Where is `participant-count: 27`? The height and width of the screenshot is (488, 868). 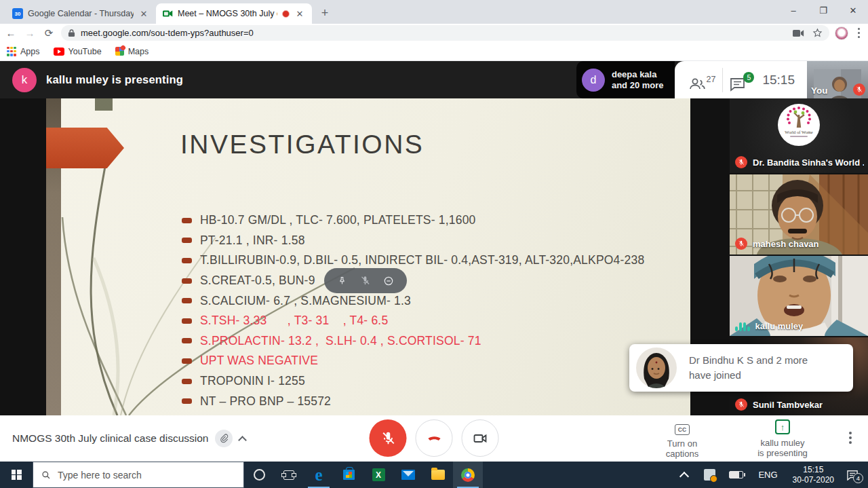 participant-count: 27 is located at coordinates (711, 79).